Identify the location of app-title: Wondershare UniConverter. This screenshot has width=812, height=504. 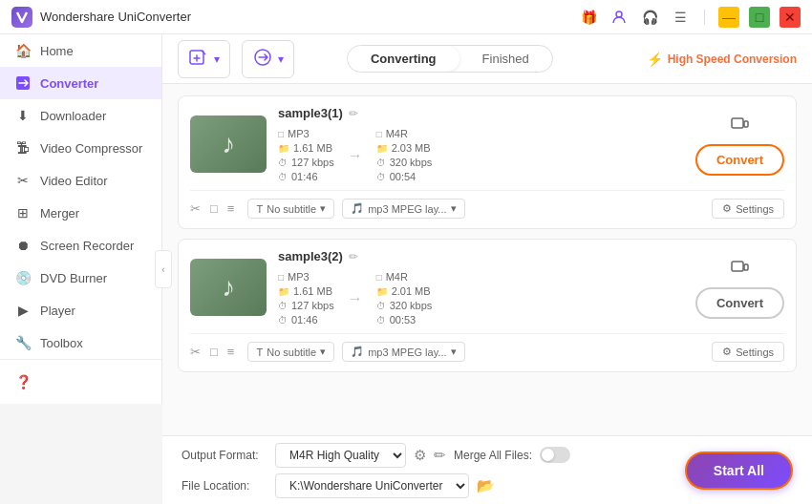
(116, 17).